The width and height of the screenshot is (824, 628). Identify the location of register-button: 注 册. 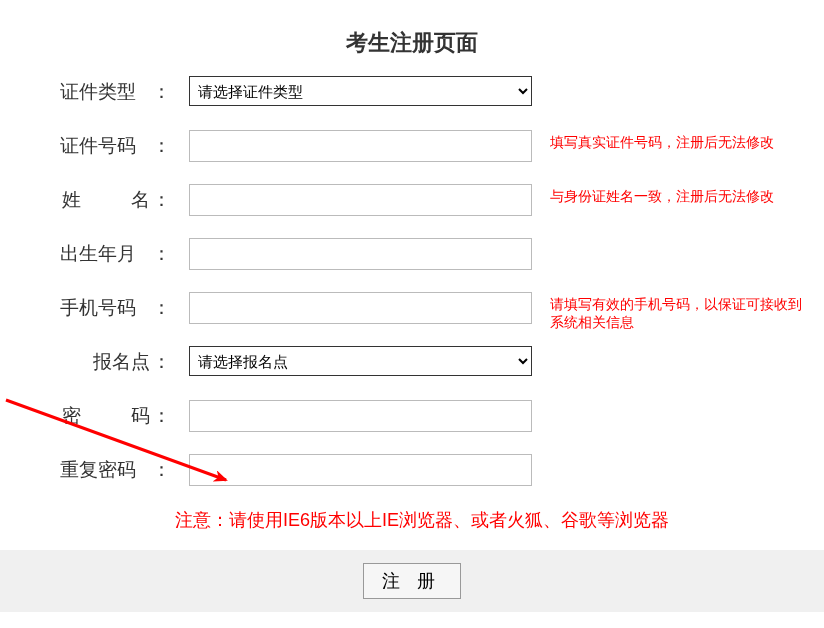
(412, 581).